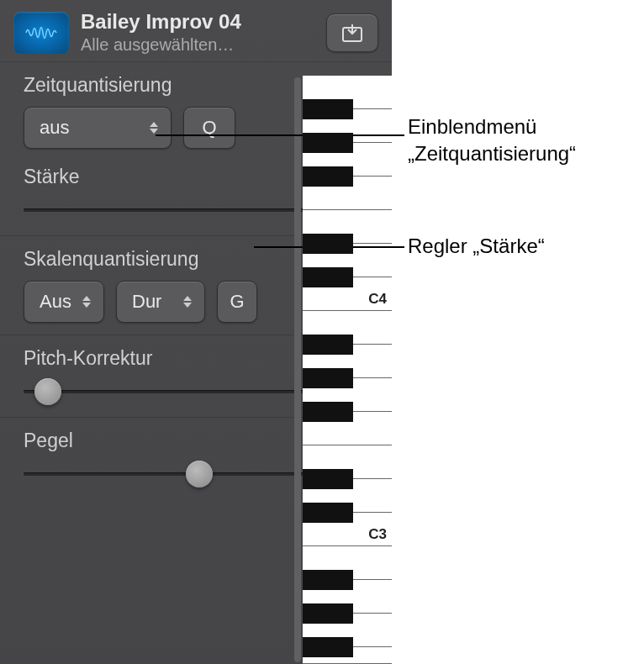  What do you see at coordinates (209, 128) in the screenshot?
I see `quantize-button: Q` at bounding box center [209, 128].